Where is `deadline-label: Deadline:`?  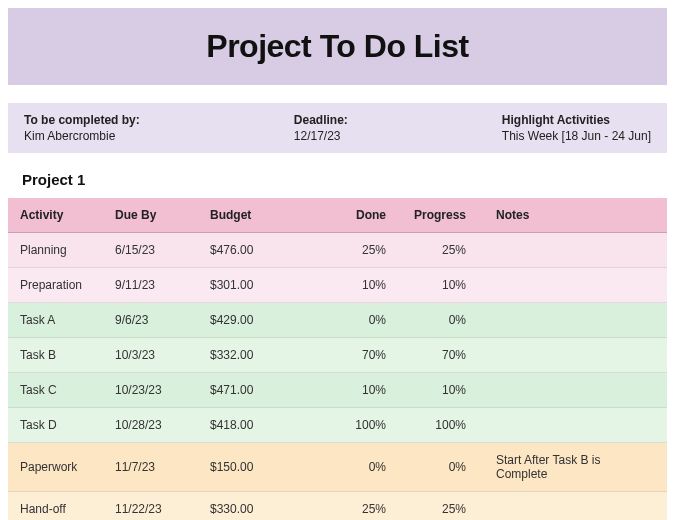 deadline-label: Deadline: is located at coordinates (321, 120).